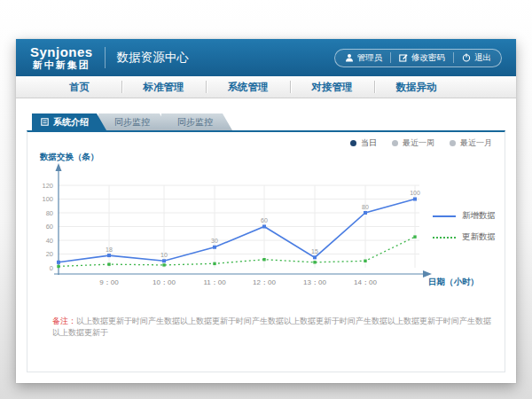 The width and height of the screenshot is (532, 399). I want to click on filter-label: 最近一周, so click(419, 144).